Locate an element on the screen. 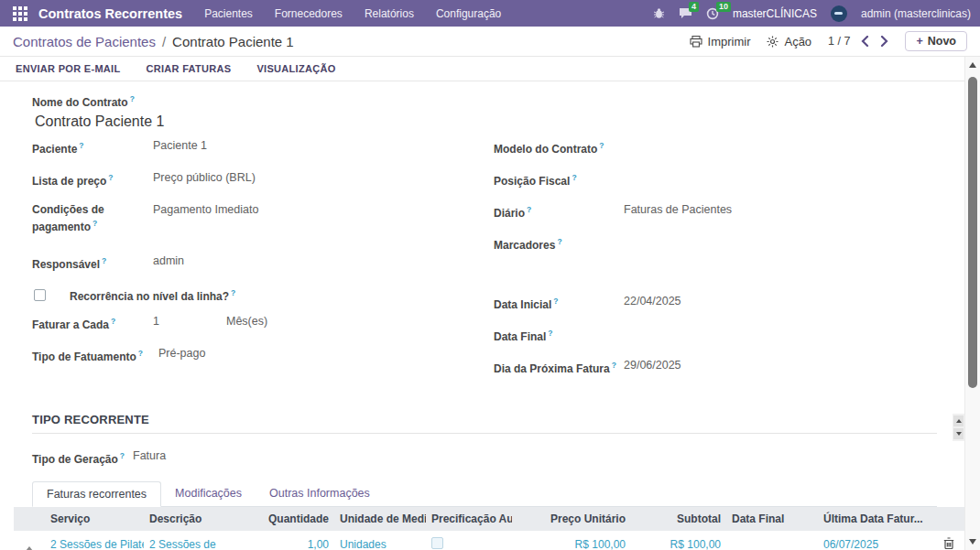 The image size is (980, 550). field-condicoes-pagamento: Condições de pagamento Pagamento Imediat… is located at coordinates (258, 219).